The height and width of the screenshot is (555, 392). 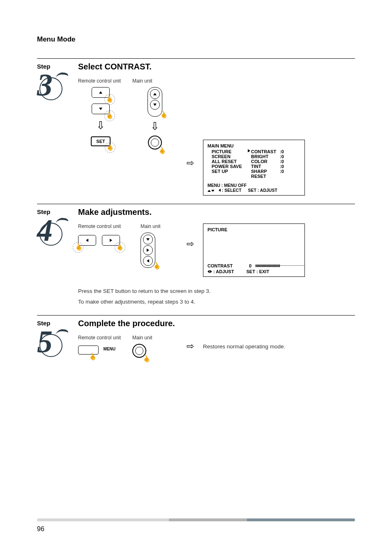 I want to click on step3-heading: Select CONTRAST., so click(x=217, y=67).